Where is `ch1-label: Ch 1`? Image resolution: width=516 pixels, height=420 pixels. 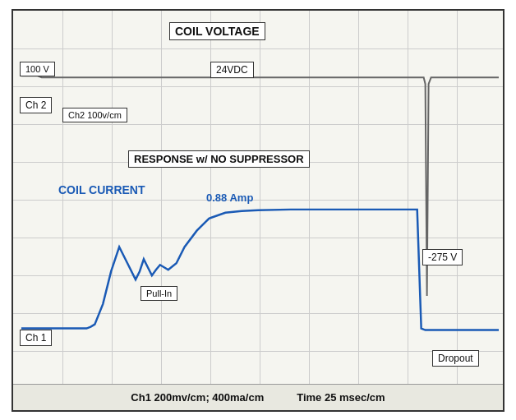
ch1-label: Ch 1 is located at coordinates (36, 338).